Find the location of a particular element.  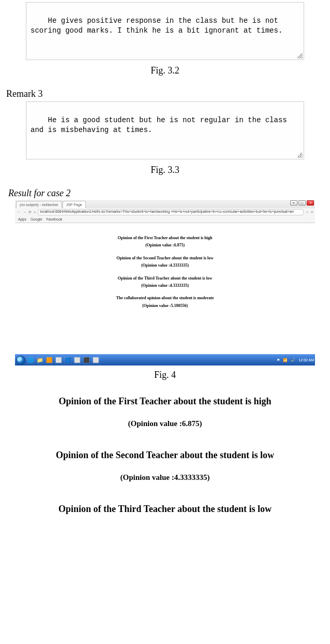

start-button is located at coordinates (21, 360).